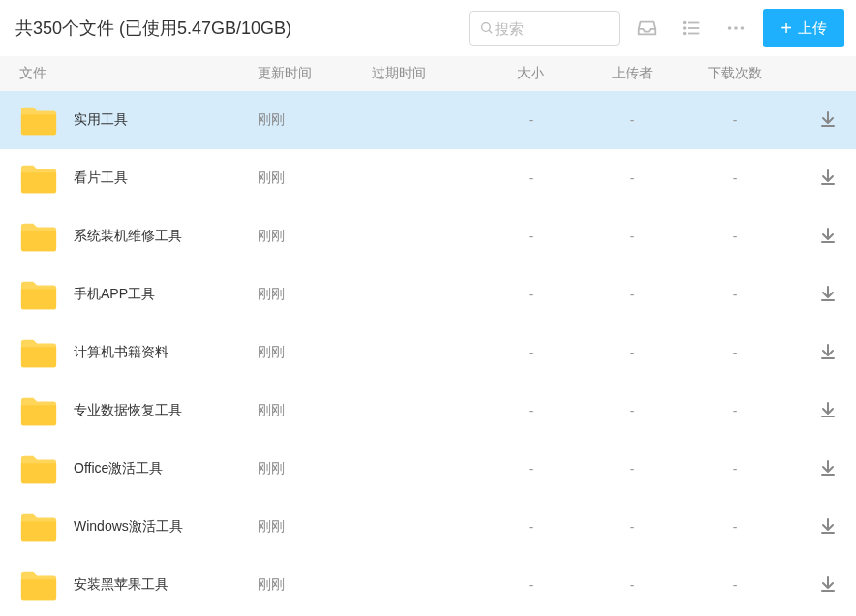 The height and width of the screenshot is (616, 856). Describe the element at coordinates (114, 294) in the screenshot. I see `file-name: 手机APP工具` at that location.